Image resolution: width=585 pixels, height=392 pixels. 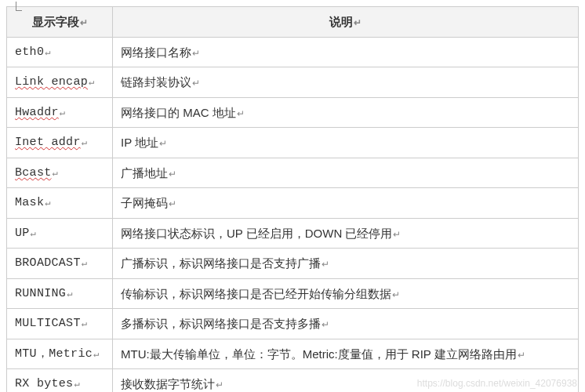 What do you see at coordinates (48, 263) in the screenshot?
I see `field-text: BROADCAST` at bounding box center [48, 263].